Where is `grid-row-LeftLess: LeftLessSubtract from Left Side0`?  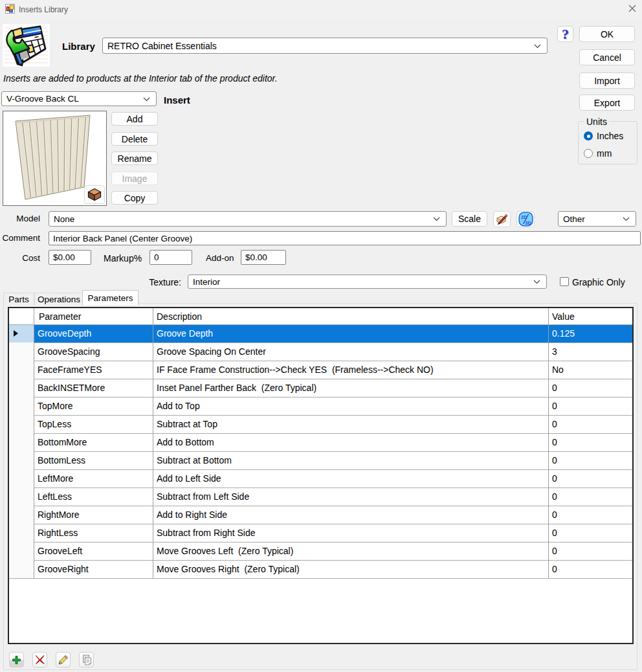 grid-row-LeftLess: LeftLessSubtract from Left Side0 is located at coordinates (321, 497).